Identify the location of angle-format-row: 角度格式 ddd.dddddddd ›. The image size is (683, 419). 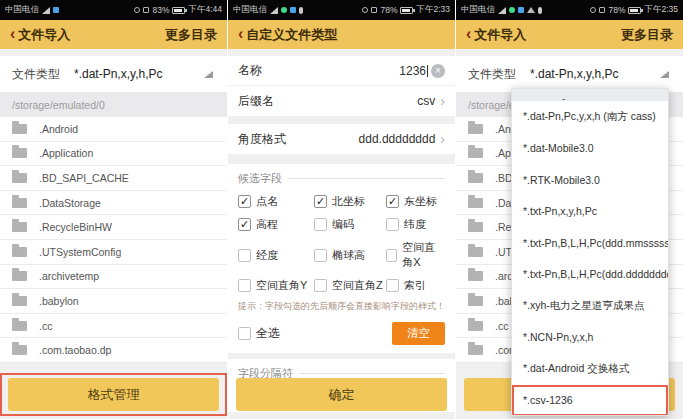
(342, 139).